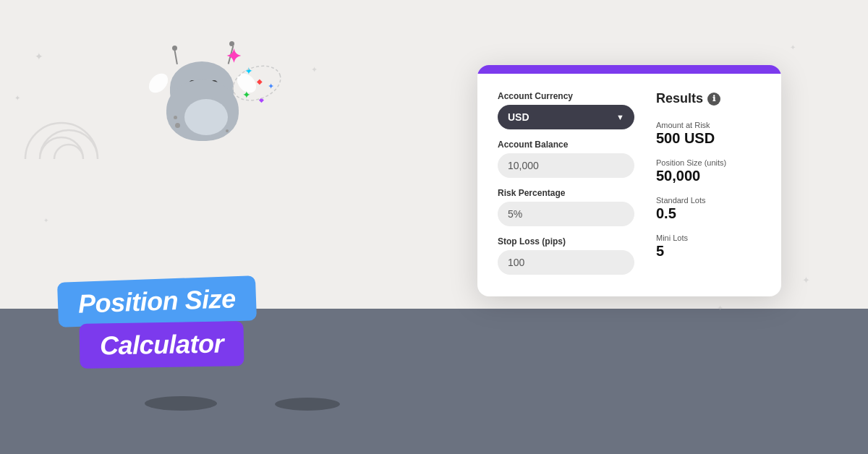 This screenshot has height=454, width=868. What do you see at coordinates (39, 56) in the screenshot?
I see `deco-star-1: ✦` at bounding box center [39, 56].